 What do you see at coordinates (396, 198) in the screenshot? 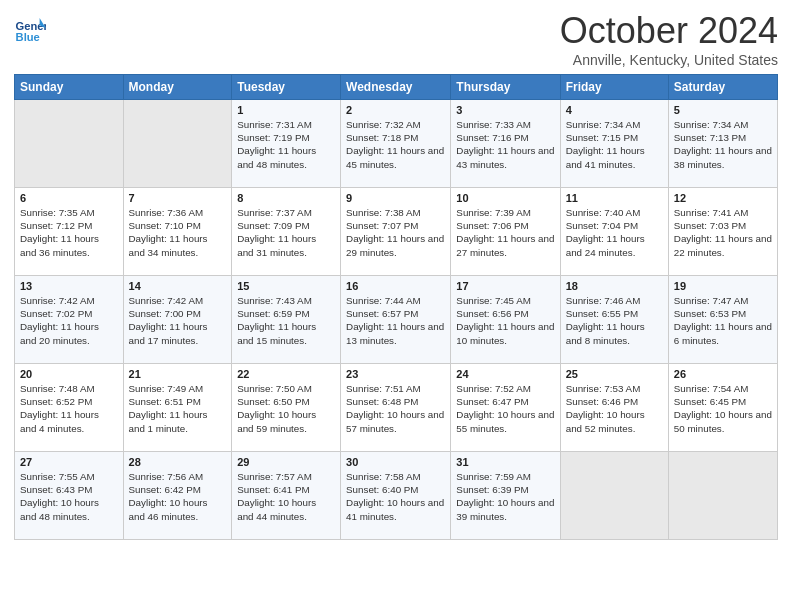
I see `day-number: 9` at bounding box center [396, 198].